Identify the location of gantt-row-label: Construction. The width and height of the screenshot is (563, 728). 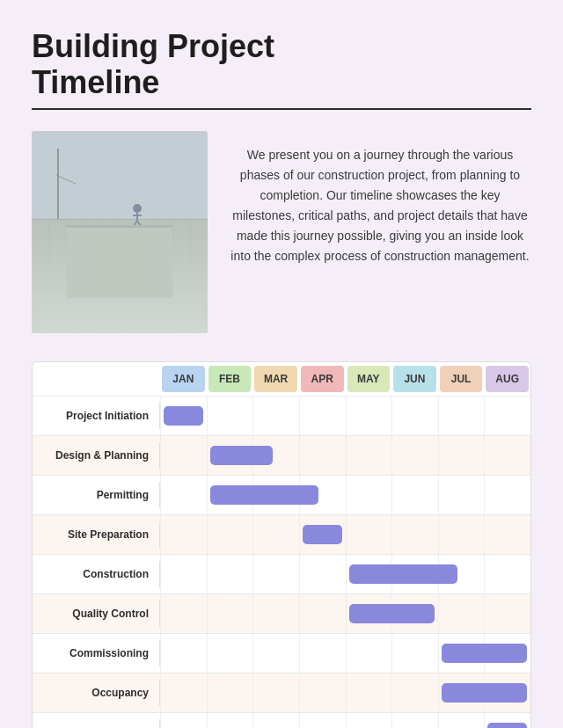
(97, 574).